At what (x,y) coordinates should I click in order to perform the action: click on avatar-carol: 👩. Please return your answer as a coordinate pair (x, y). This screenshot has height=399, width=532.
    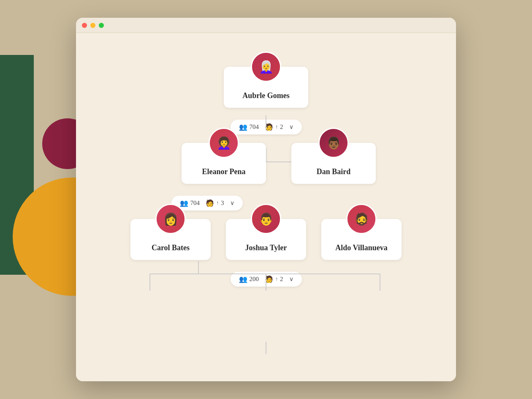
    Looking at the image, I should click on (171, 219).